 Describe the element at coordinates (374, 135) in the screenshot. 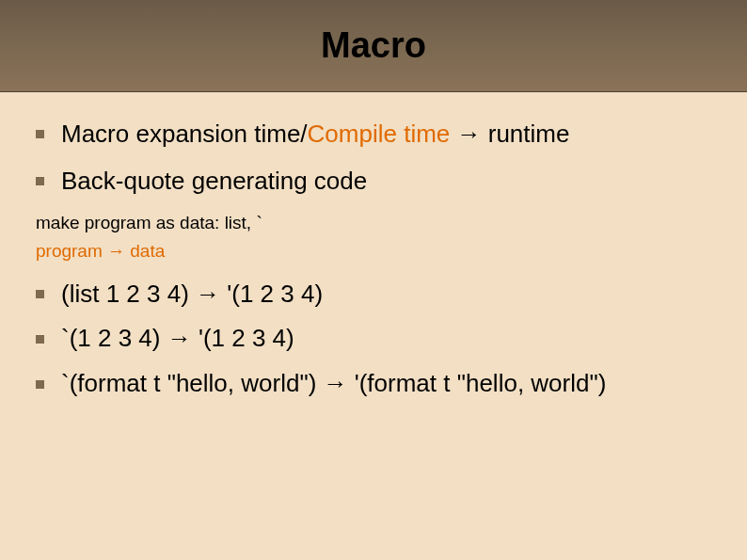

I see `bullet-item: Macro expansion time/Compile time → runt…` at that location.